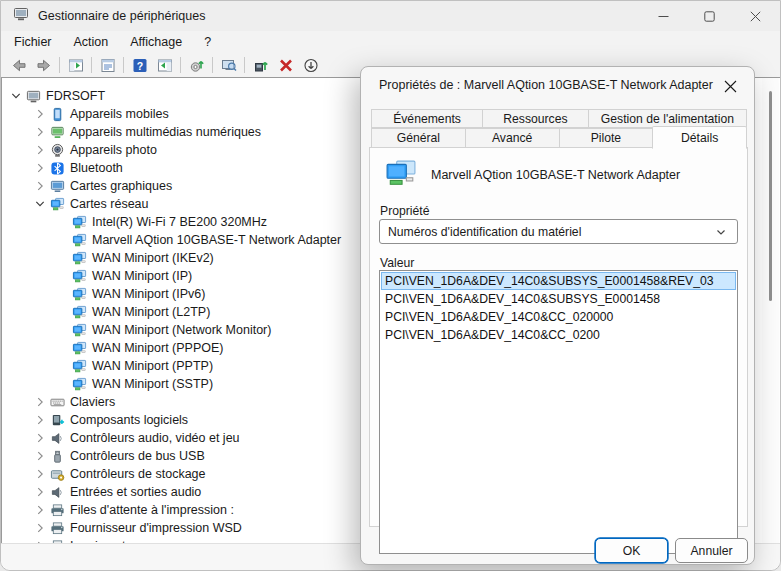  I want to click on help-button: ?, so click(140, 65).